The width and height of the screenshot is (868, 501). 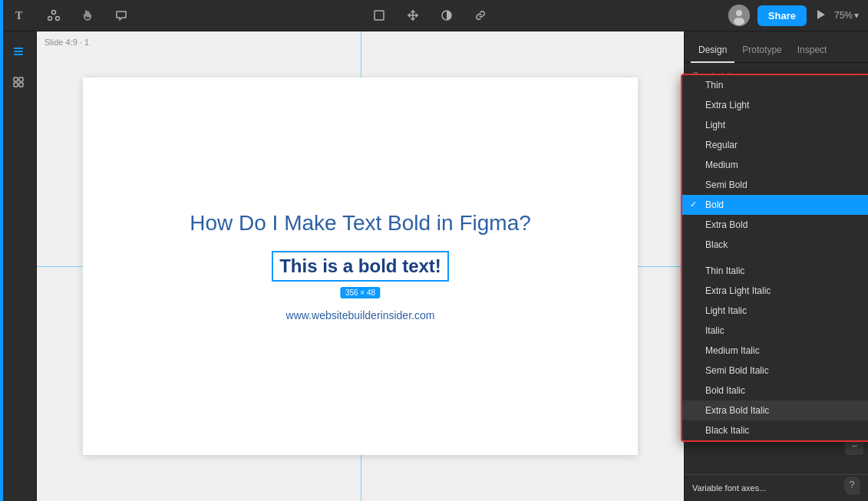 What do you see at coordinates (361, 266) in the screenshot?
I see `bold-text-element: This is a bold text!` at bounding box center [361, 266].